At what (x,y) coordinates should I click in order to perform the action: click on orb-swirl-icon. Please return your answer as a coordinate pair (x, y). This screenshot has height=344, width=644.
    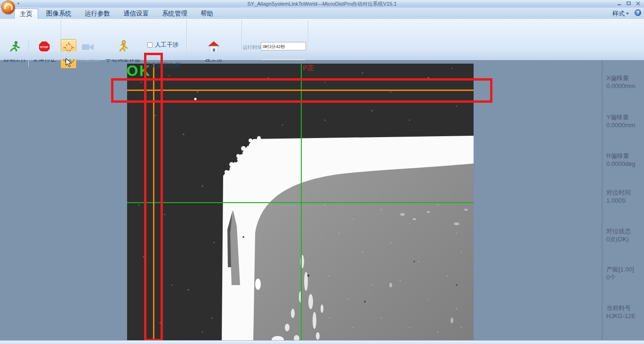
    Looking at the image, I should click on (8, 8).